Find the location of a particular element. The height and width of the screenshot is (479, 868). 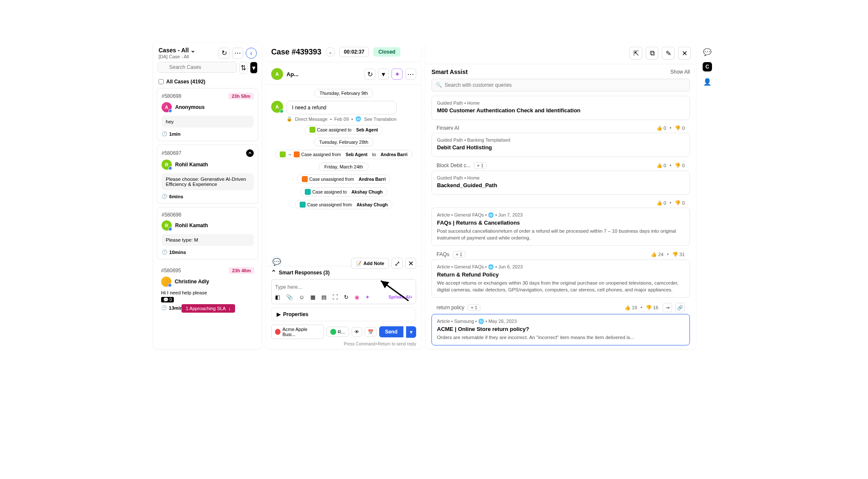

case-title: Case #439393 is located at coordinates (296, 52).